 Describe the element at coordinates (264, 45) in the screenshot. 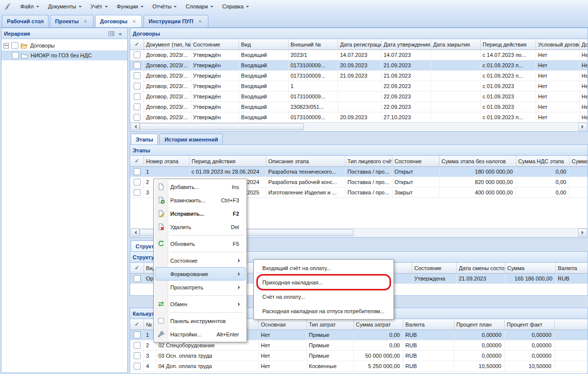

I see `column-header: Вид` at that location.